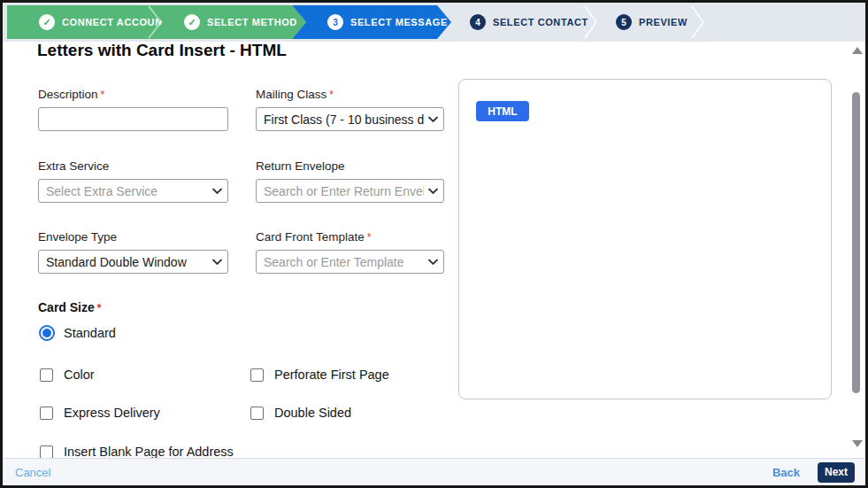  Describe the element at coordinates (350, 191) in the screenshot. I see `return-envelope-select: Search or Enter Return Envelope` at that location.